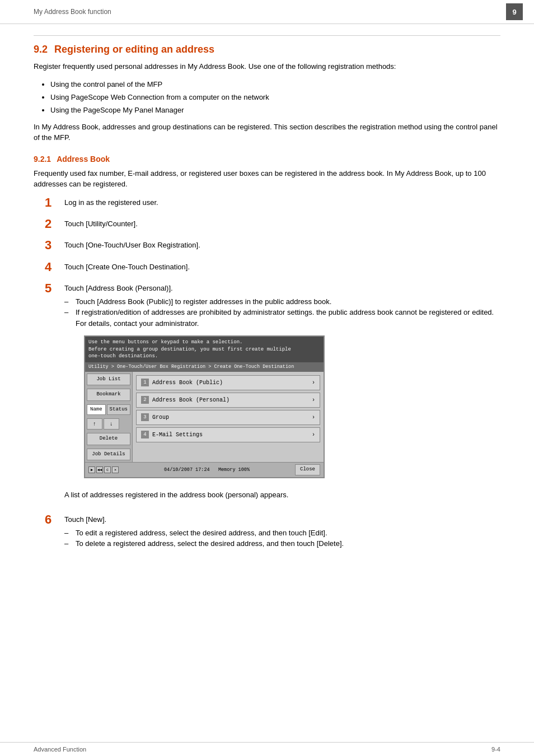 The width and height of the screenshot is (534, 756). Describe the element at coordinates (204, 407) in the screenshot. I see `mfp-screenshot-container: Use the menu buttons or keypad to make a…` at that location.